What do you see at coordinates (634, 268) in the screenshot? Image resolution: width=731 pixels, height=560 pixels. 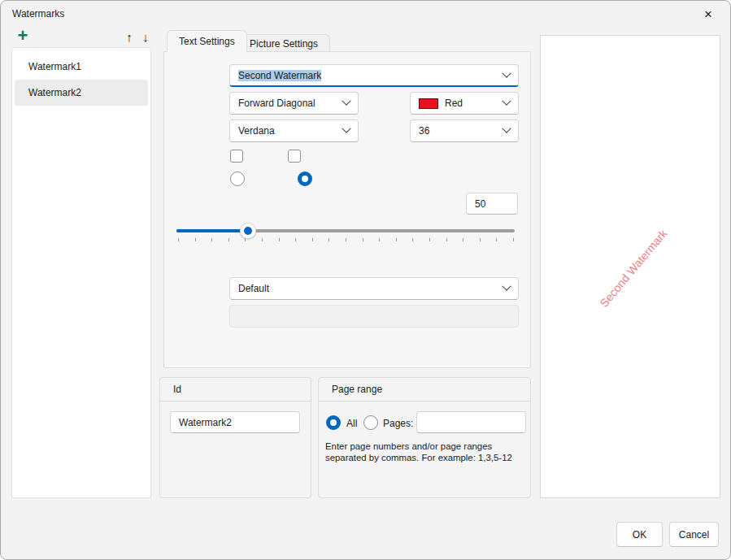 I see `preview-watermark-text: Second Watermark` at bounding box center [634, 268].